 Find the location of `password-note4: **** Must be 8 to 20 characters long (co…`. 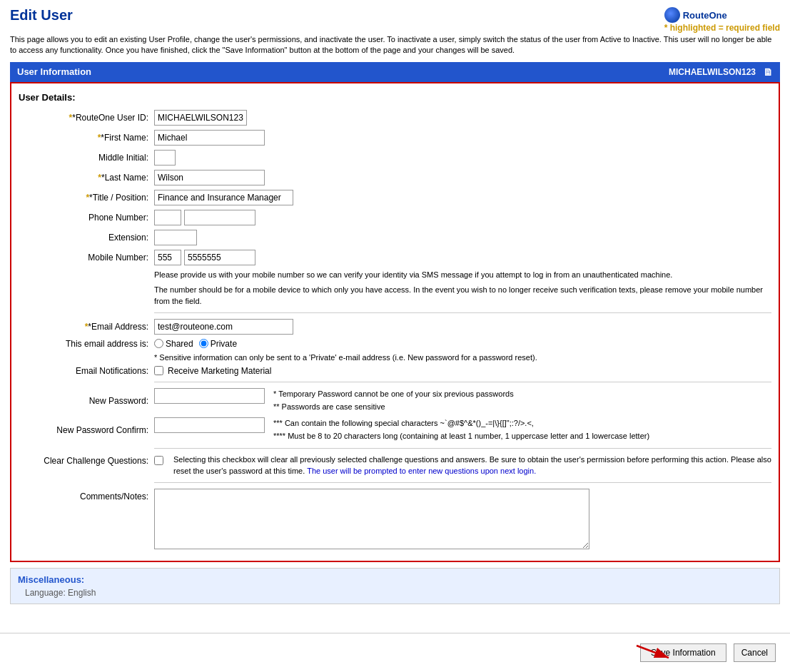

password-note4: **** Must be 8 to 20 characters long (co… is located at coordinates (461, 437).